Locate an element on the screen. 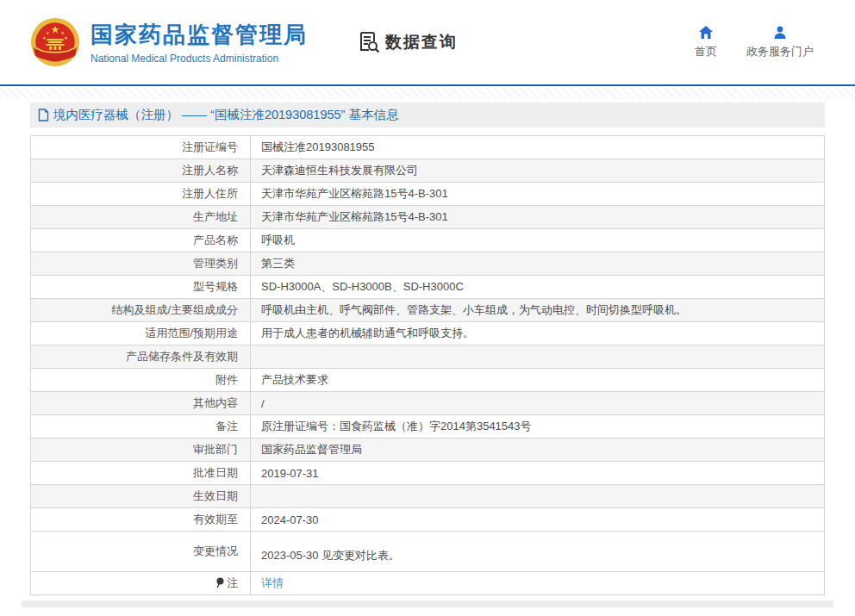 This screenshot has height=616, width=855. table-row: 批准日期2019-07-31 is located at coordinates (428, 474).